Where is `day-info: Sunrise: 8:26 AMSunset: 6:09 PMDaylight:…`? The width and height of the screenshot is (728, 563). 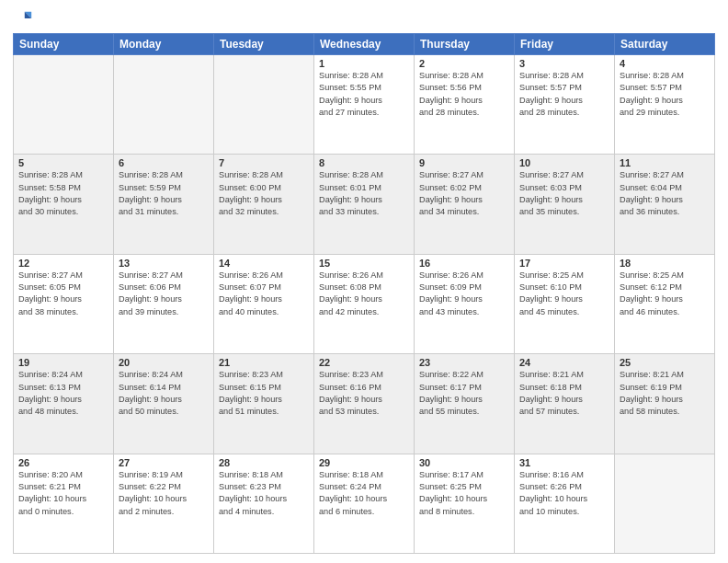 day-info: Sunrise: 8:26 AMSunset: 6:09 PMDaylight:… is located at coordinates (464, 294).